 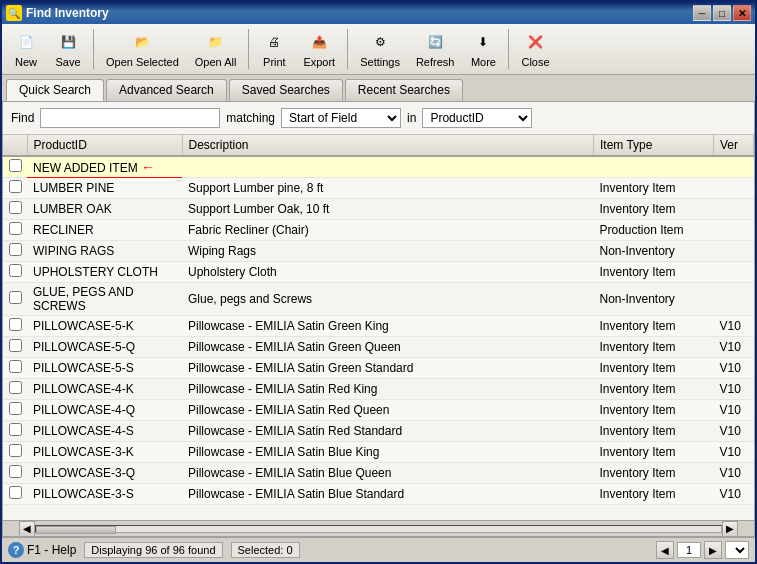 I want to click on find-label: Find, so click(x=22, y=118).